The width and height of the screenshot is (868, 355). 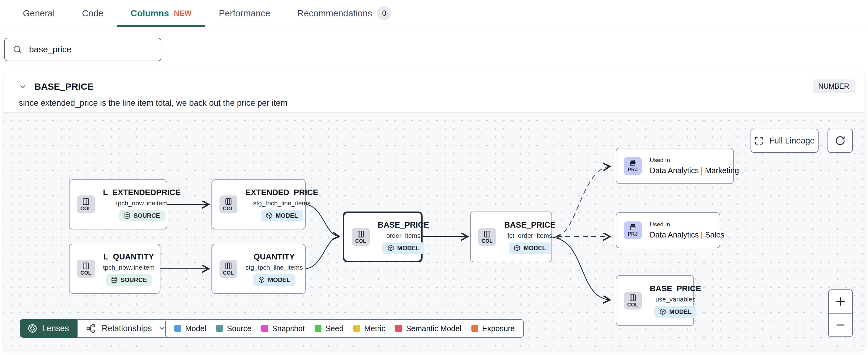 What do you see at coordinates (23, 87) in the screenshot?
I see `chevron-down-icon` at bounding box center [23, 87].